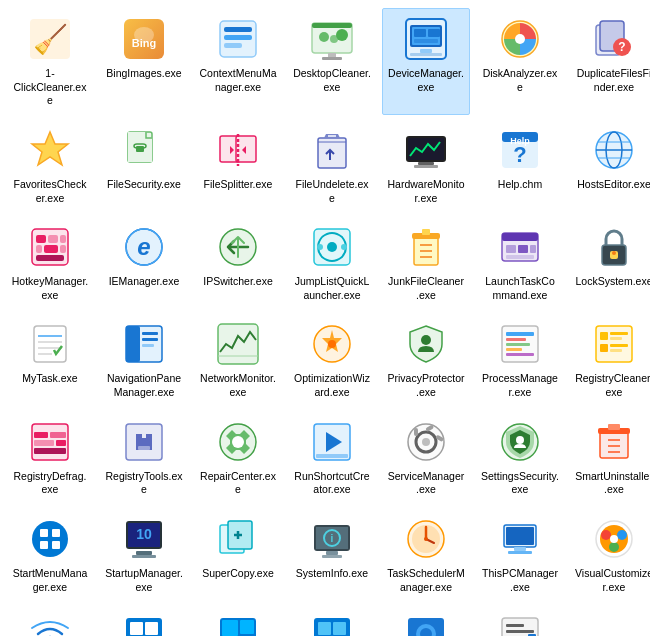  Describe the element at coordinates (332, 166) in the screenshot. I see `list-item: FileUndelete.exe` at that location.